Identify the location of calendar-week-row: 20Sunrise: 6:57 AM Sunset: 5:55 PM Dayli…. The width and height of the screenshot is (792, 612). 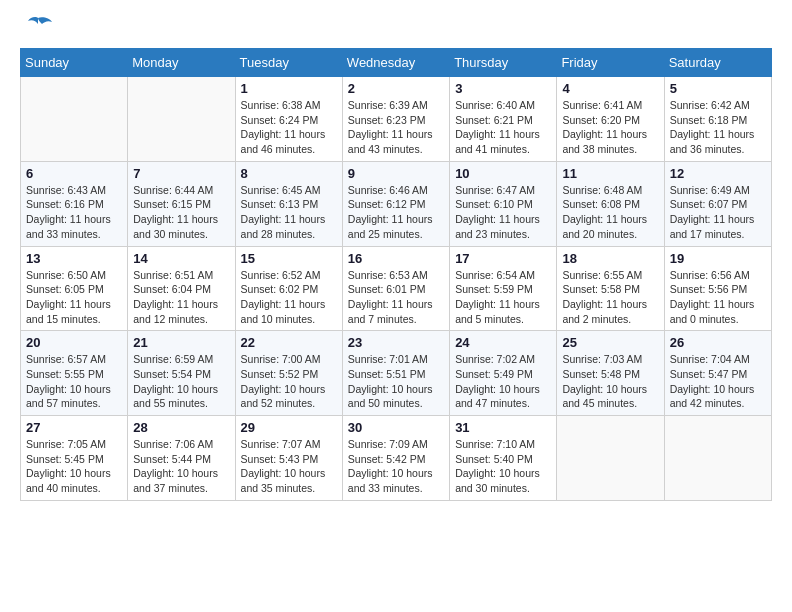
(396, 374).